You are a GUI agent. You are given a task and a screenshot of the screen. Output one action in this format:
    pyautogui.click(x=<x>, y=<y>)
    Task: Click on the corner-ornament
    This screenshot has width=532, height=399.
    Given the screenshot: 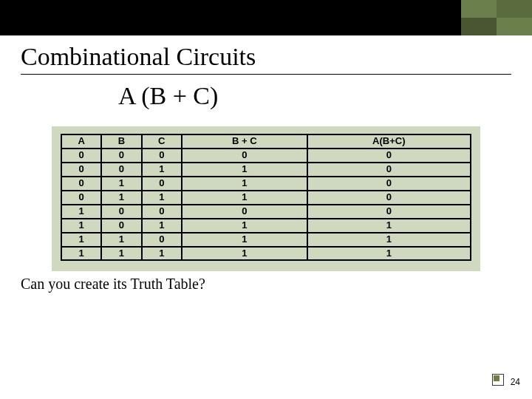 What is the action you would take?
    pyautogui.click(x=497, y=379)
    